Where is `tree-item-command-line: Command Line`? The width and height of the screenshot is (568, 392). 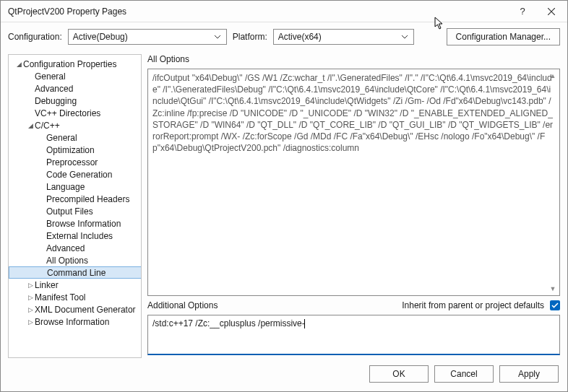
tree-item-command-line: Command Line is located at coordinates (75, 273).